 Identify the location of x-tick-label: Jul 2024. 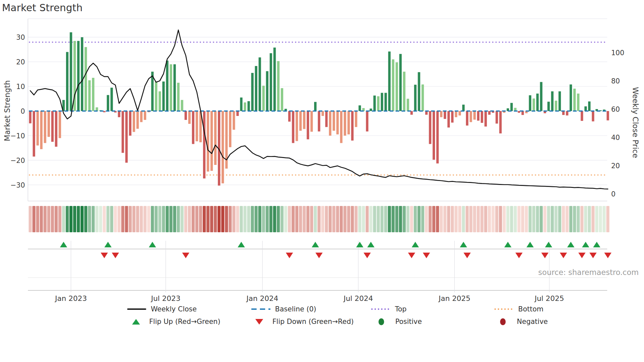
(358, 298).